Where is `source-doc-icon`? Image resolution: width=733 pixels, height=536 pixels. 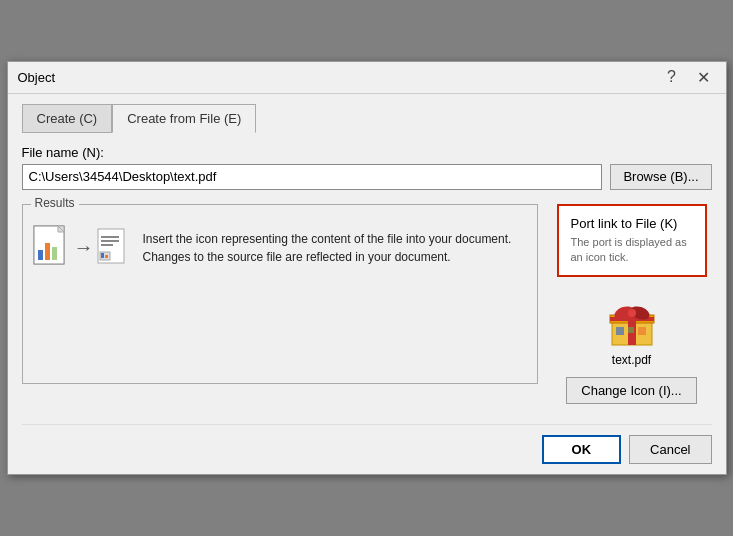 source-doc-icon is located at coordinates (52, 248).